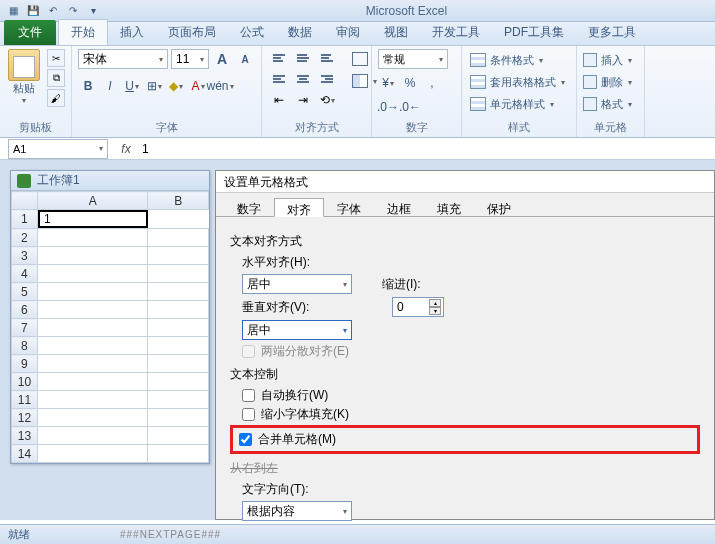 This screenshot has width=715, height=544. What do you see at coordinates (388, 107) in the screenshot?
I see `increase-decimal-icon: .0→` at bounding box center [388, 107].